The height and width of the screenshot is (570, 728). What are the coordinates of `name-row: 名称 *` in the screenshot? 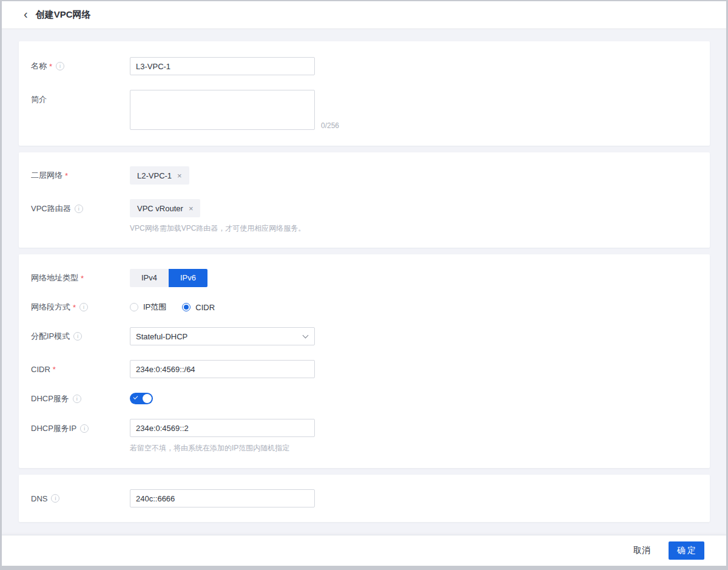 It's located at (364, 66).